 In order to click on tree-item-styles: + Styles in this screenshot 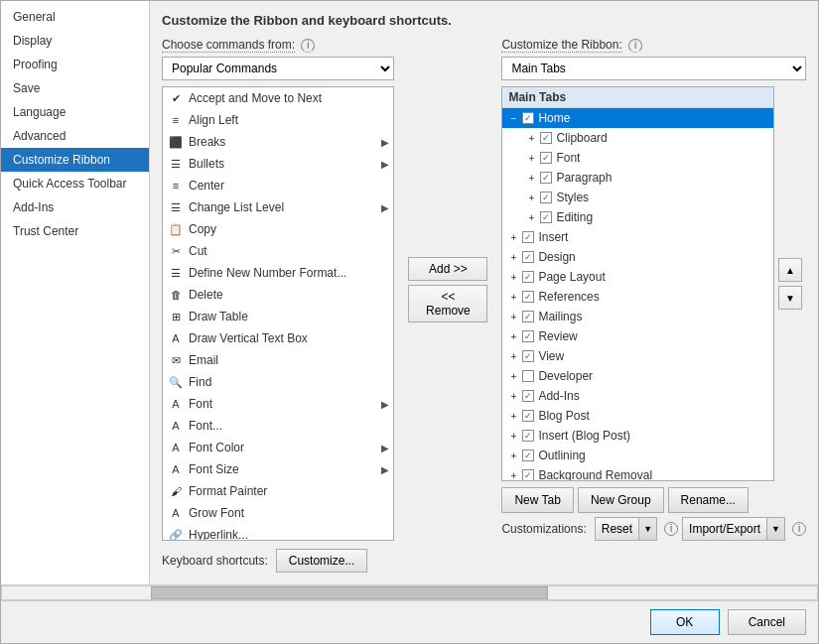, I will do `click(637, 197)`.